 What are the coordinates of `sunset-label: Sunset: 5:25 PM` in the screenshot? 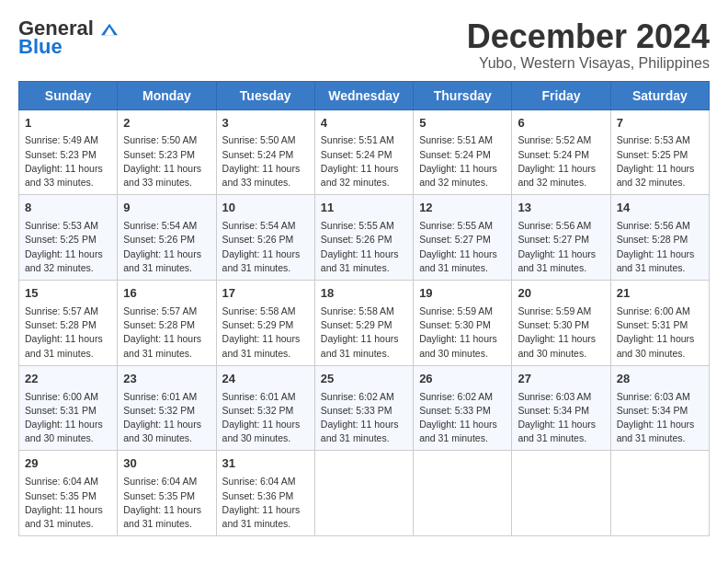 It's located at (61, 239).